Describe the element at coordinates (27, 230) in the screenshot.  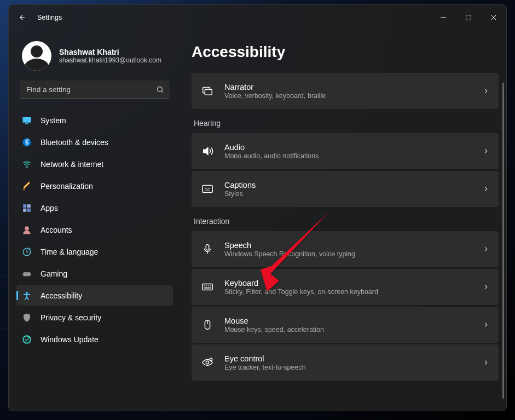
I see `person-icon` at that location.